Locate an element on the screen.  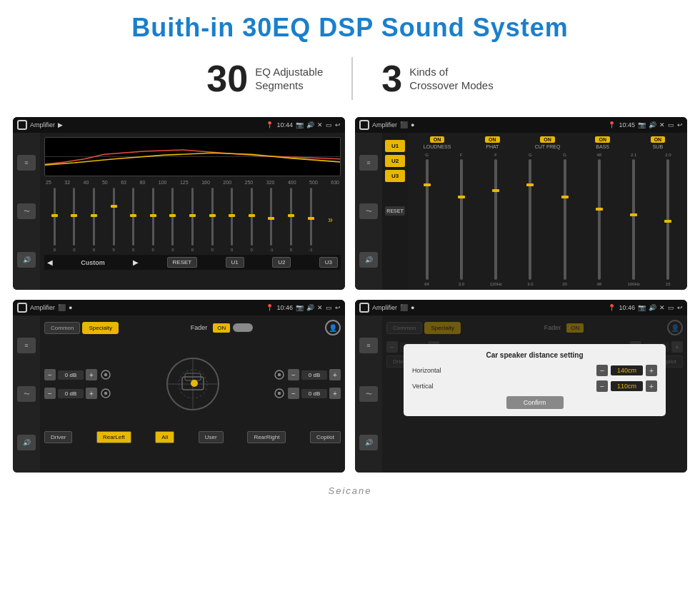
on-badge-loudness: ON is located at coordinates (437, 140).